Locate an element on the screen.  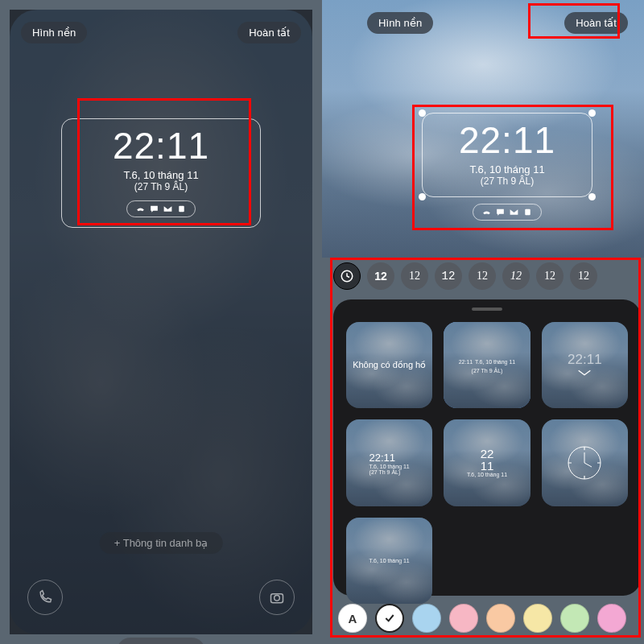
style-tile: 22:11 is located at coordinates (584, 365).